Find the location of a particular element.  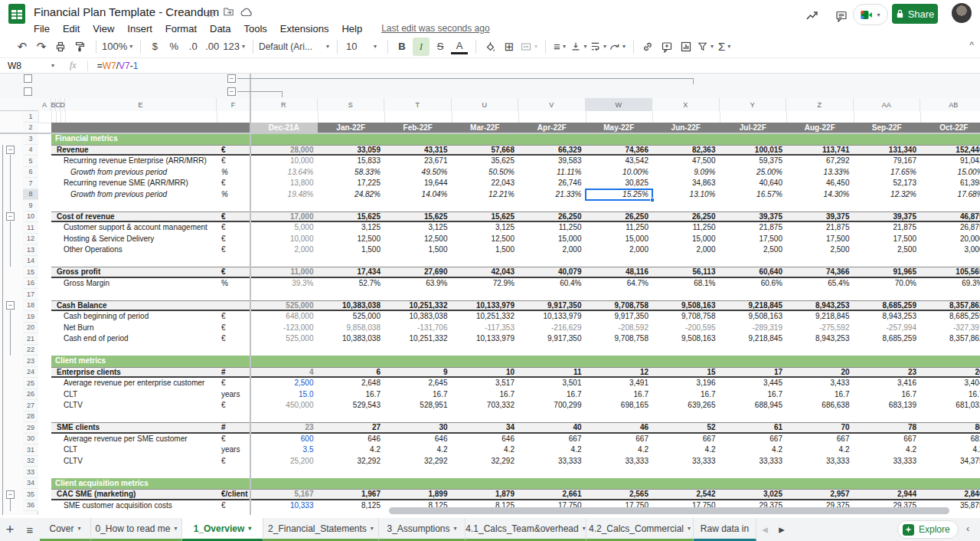

row-label: Revenue is located at coordinates (136, 150).